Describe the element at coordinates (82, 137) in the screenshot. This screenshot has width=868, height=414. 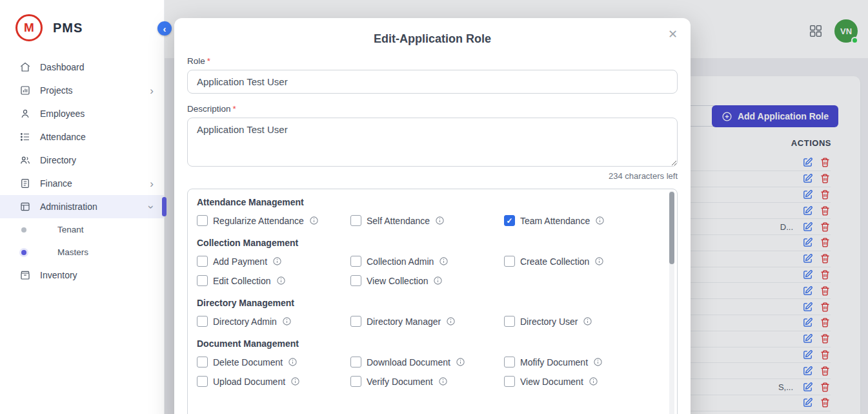
I see `sidebar-item-attendance: Attendance` at that location.